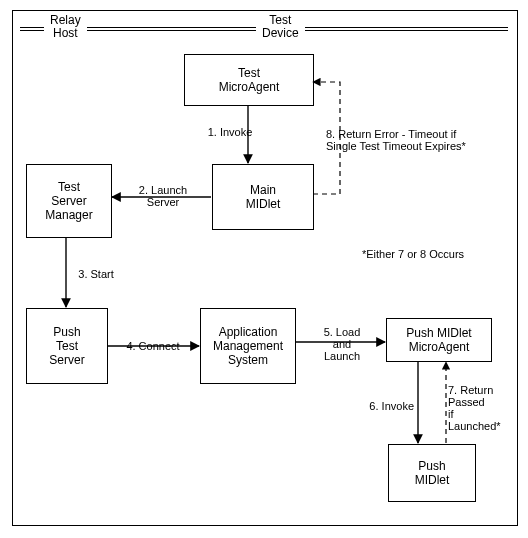 The width and height of the screenshot is (528, 538). What do you see at coordinates (280, 27) in the screenshot?
I see `region-label-test-device: TestDevice` at bounding box center [280, 27].